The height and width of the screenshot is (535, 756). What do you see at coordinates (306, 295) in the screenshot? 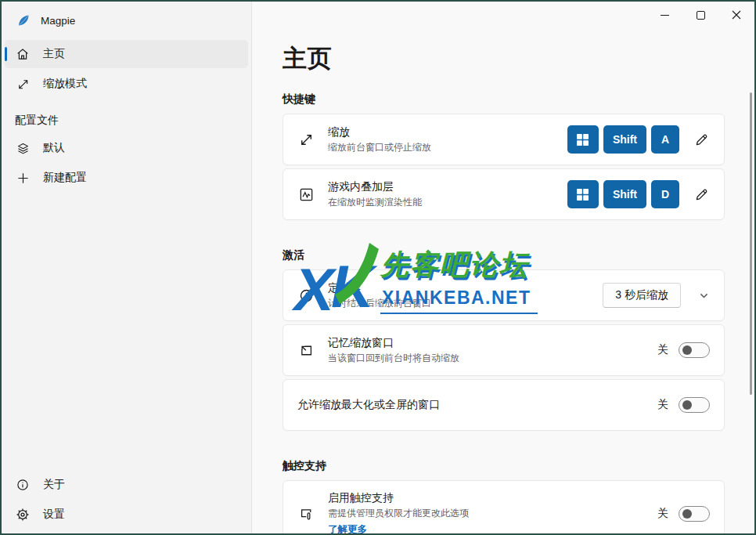
I see `clock-icon` at bounding box center [306, 295].